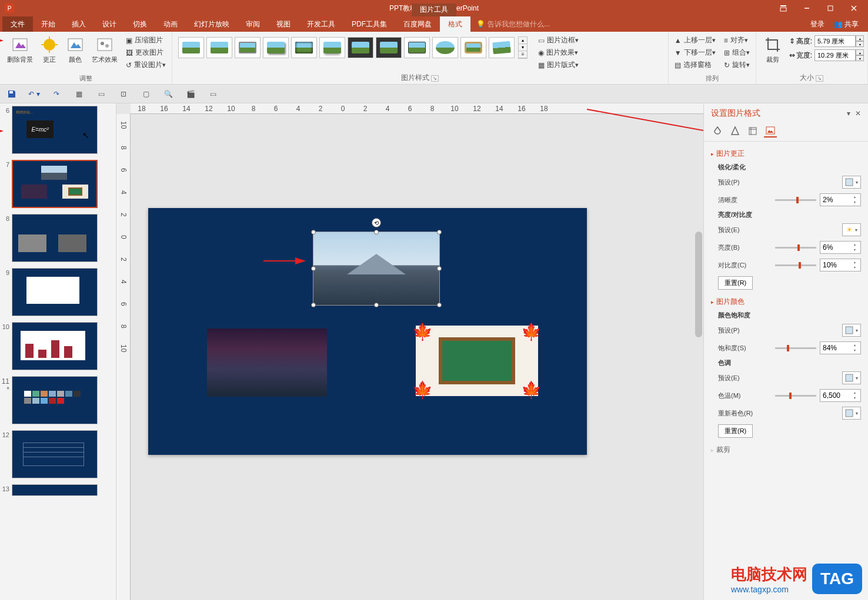 This screenshot has height=600, width=868. Describe the element at coordinates (852, 378) in the screenshot. I see `preset-tone-button` at that location.